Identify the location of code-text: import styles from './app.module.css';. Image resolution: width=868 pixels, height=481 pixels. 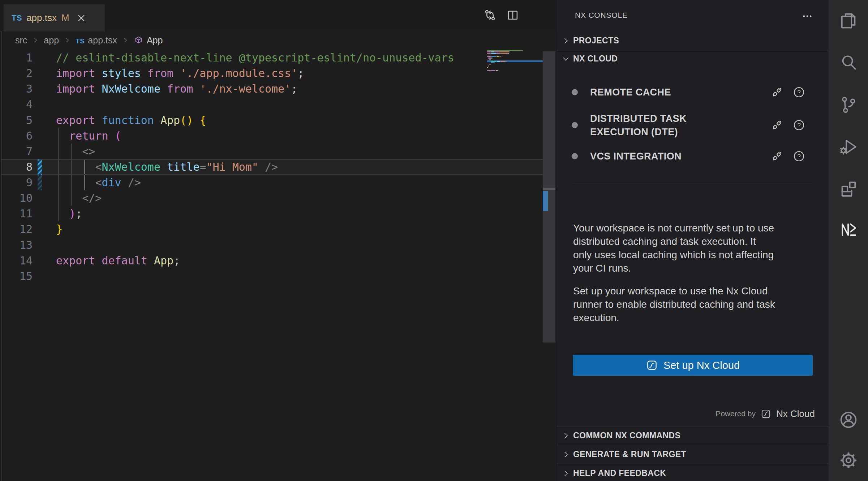
(180, 73).